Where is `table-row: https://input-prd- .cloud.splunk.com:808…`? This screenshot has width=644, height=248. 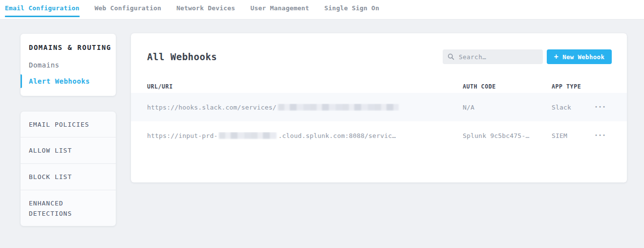 table-row: https://input-prd- .cloud.splunk.com:808… is located at coordinates (379, 135).